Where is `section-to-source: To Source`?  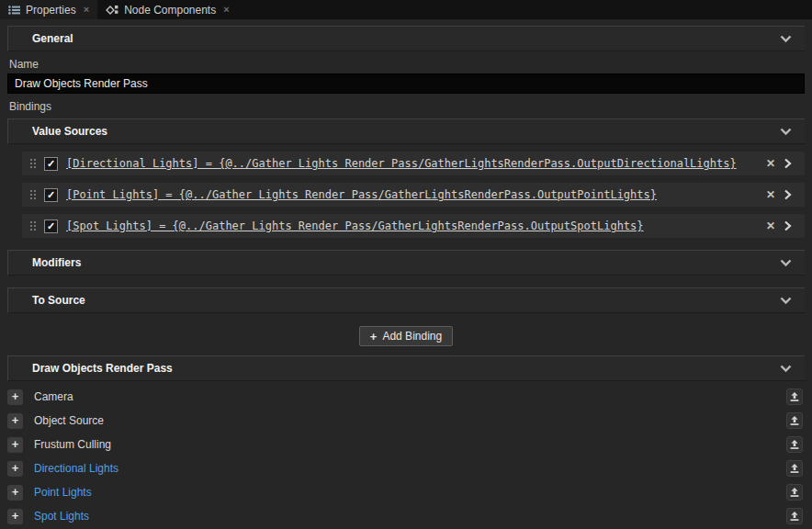
section-to-source: To Source is located at coordinates (406, 300).